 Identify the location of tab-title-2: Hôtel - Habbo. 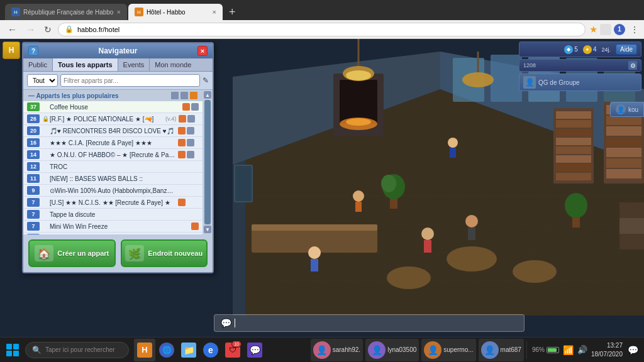
(178, 13).